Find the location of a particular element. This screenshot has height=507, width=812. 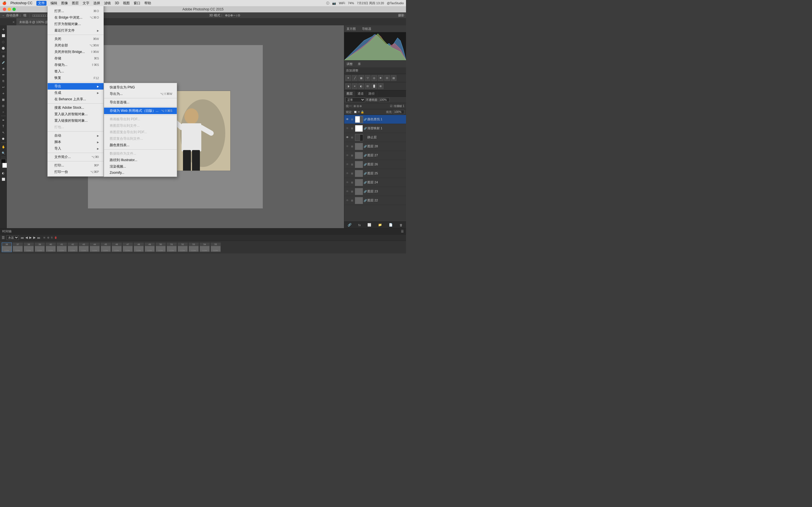

frame-thumb-49: 490.04• is located at coordinates (150, 247).